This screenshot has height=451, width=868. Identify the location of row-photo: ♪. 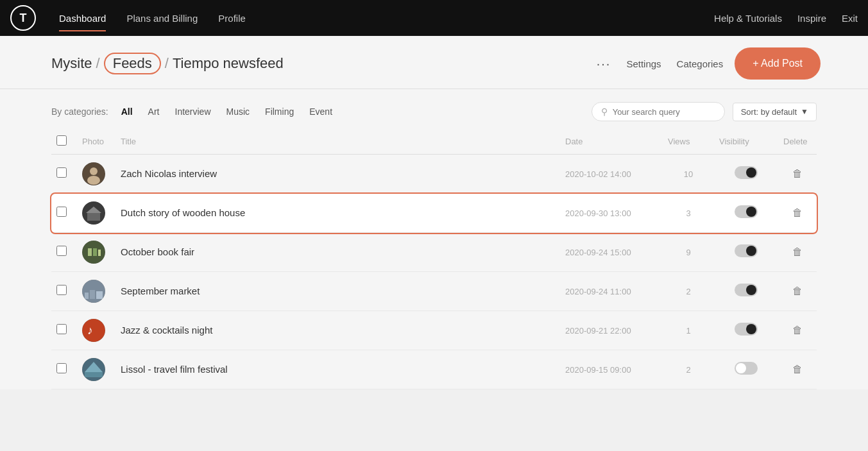
(94, 330).